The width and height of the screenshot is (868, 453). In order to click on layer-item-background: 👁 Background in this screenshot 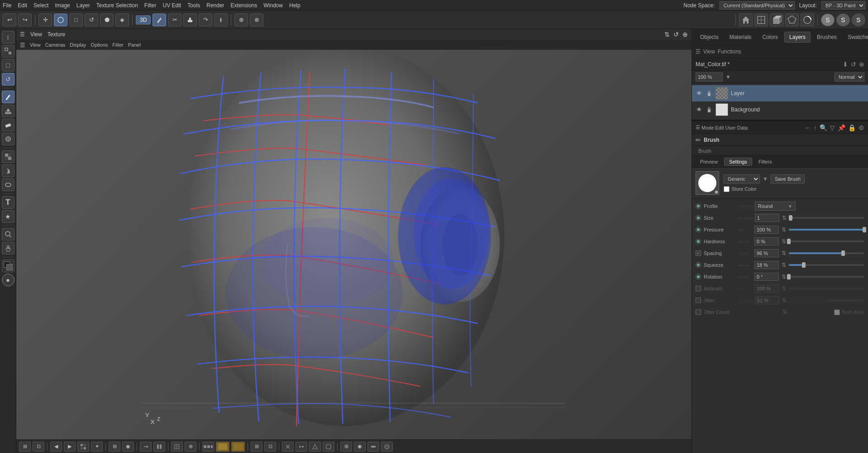, I will do `click(780, 110)`.